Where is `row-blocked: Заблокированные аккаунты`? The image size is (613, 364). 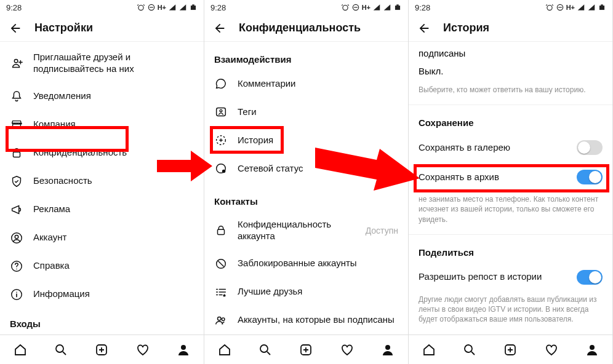
row-blocked: Заблокированные аккаунты is located at coordinates (306, 264).